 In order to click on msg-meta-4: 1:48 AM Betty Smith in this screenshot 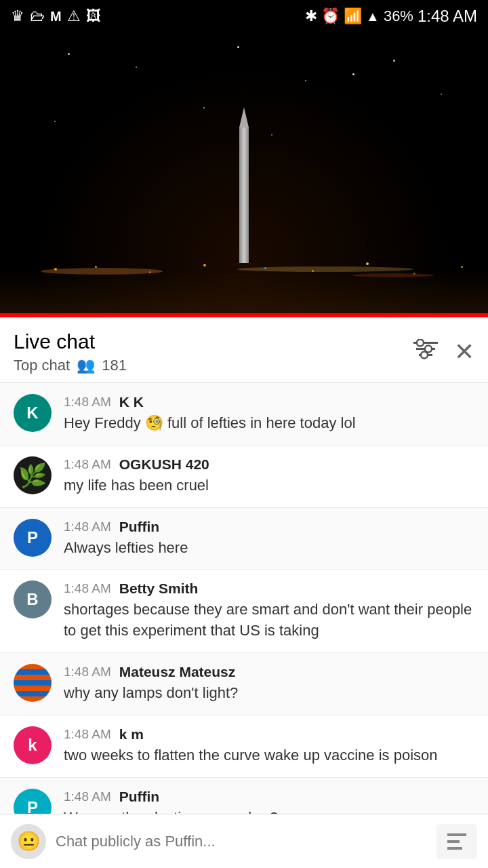, I will do `click(269, 589)`.